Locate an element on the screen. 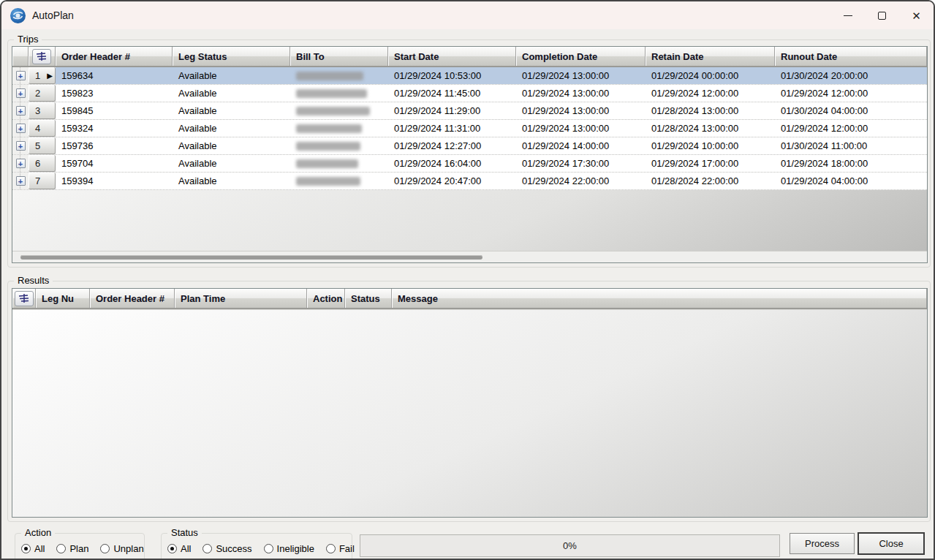 The image size is (935, 560). title-bar: AutoPlan ✕ is located at coordinates (468, 15).